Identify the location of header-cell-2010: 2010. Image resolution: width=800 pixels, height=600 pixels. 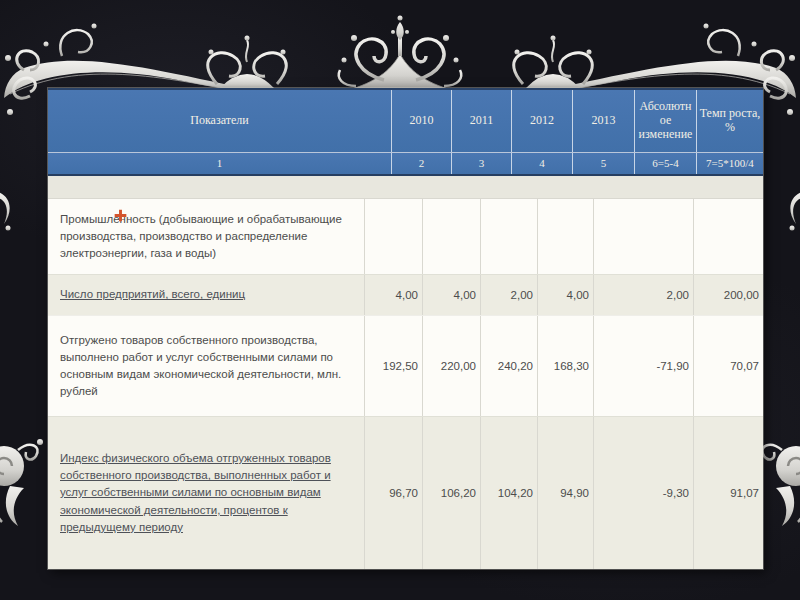
(422, 121).